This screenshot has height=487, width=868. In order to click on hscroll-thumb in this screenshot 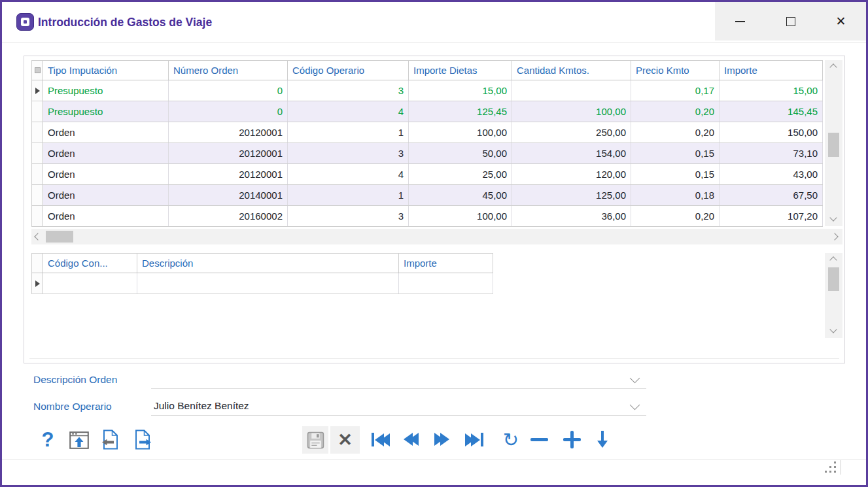, I will do `click(60, 237)`.